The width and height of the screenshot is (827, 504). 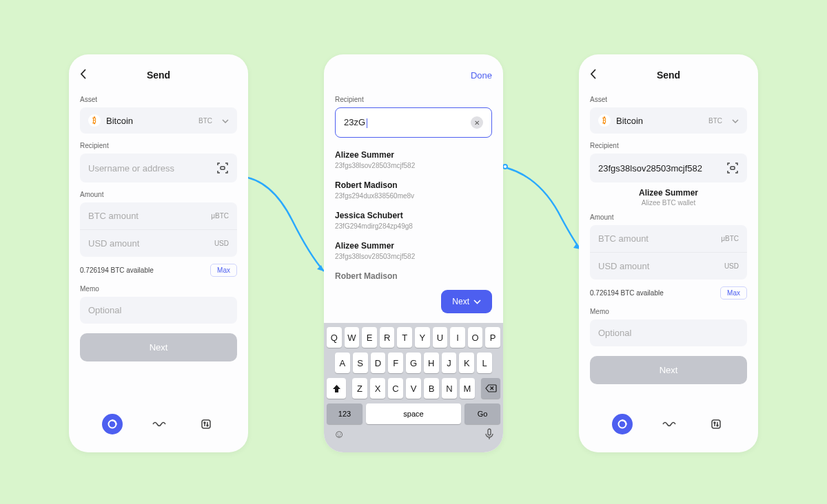 I want to click on key-u: U, so click(x=440, y=337).